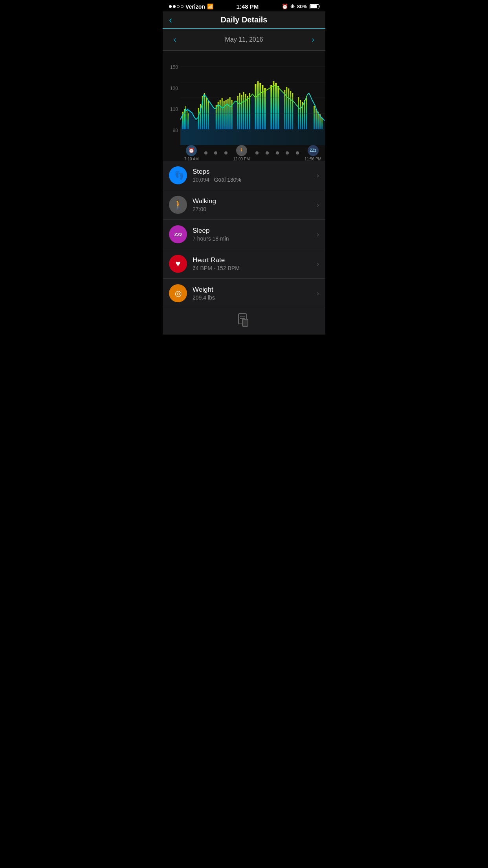 The image size is (488, 868). What do you see at coordinates (244, 40) in the screenshot?
I see `current-date: May 11, 2016` at bounding box center [244, 40].